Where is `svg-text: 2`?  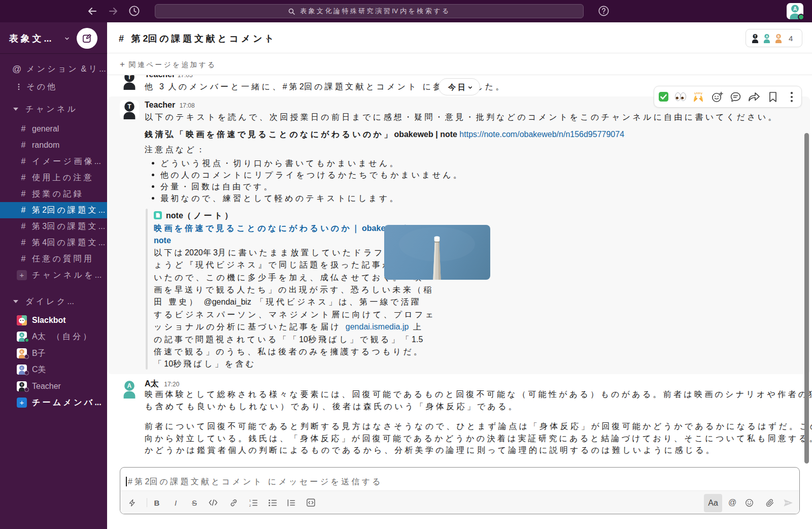 svg-text: 2 is located at coordinates (250, 505).